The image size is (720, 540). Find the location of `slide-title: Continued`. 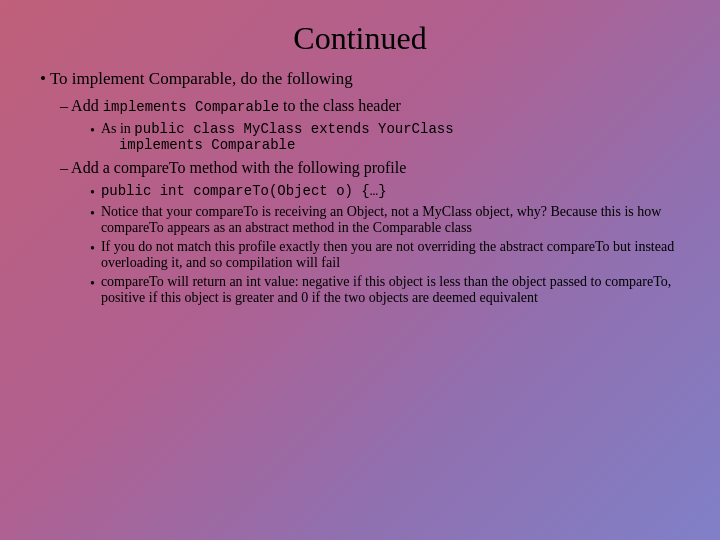

slide-title: Continued is located at coordinates (360, 38).